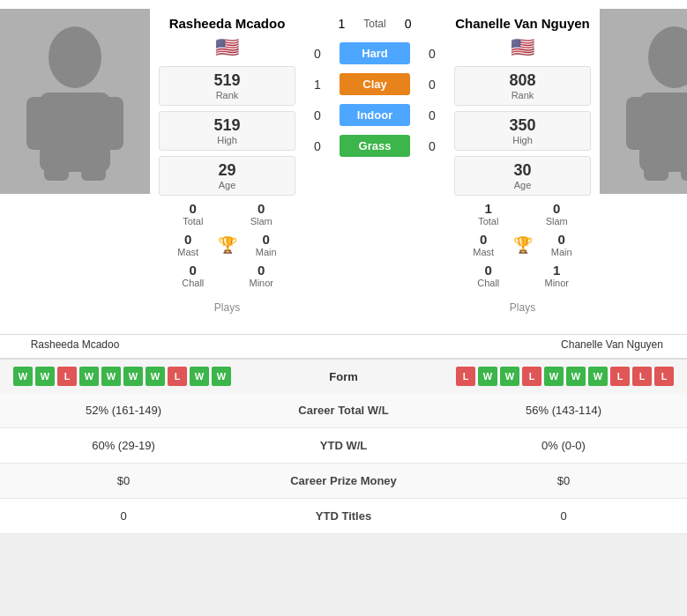 The width and height of the screenshot is (687, 616). What do you see at coordinates (228, 125) in the screenshot?
I see `left-high-value: 519` at bounding box center [228, 125].